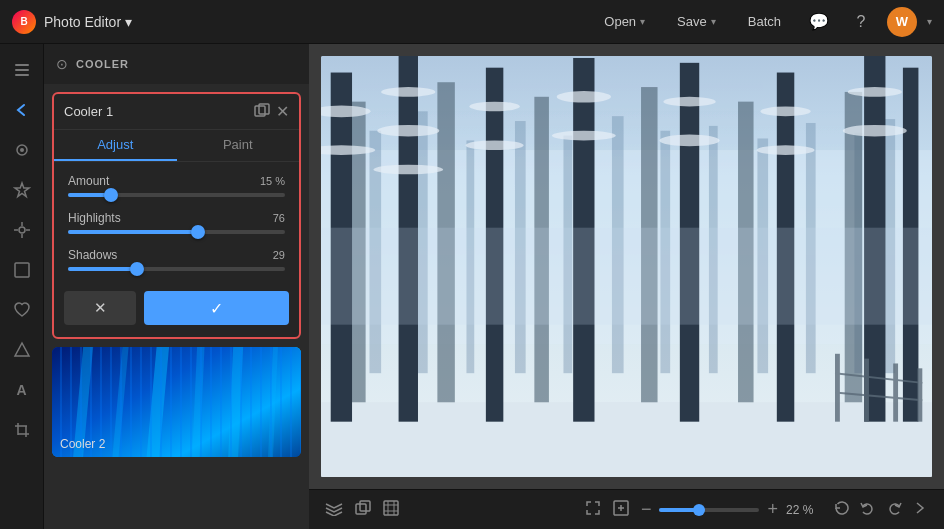 The width and height of the screenshot is (944, 529). What do you see at coordinates (176, 402) in the screenshot?
I see `cooler2-thumbnail: Cooler 2` at bounding box center [176, 402].